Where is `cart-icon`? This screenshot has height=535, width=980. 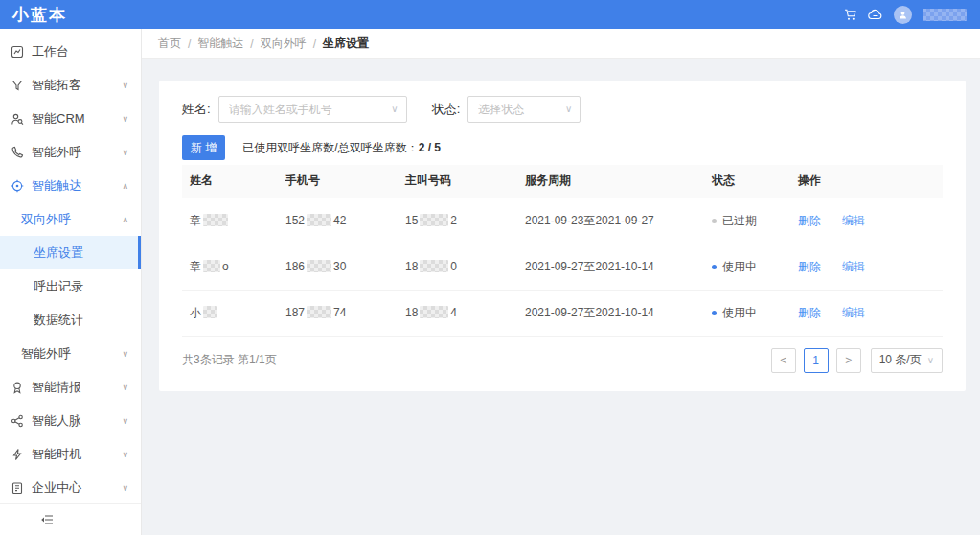
cart-icon is located at coordinates (851, 15).